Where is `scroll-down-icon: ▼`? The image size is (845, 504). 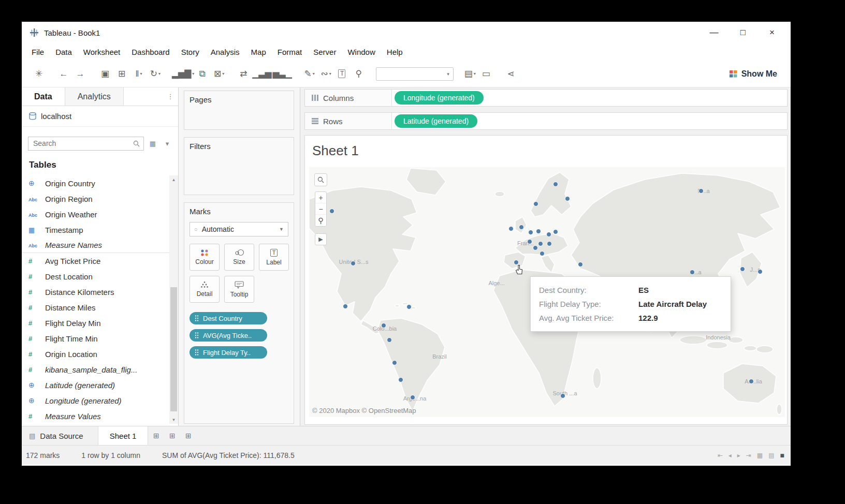
scroll-down-icon: ▼ is located at coordinates (174, 420).